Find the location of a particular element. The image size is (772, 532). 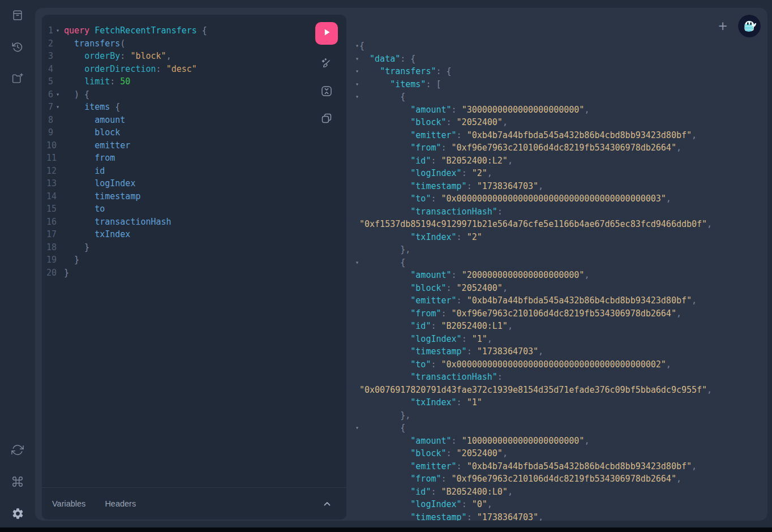

code-text: amount is located at coordinates (95, 120).